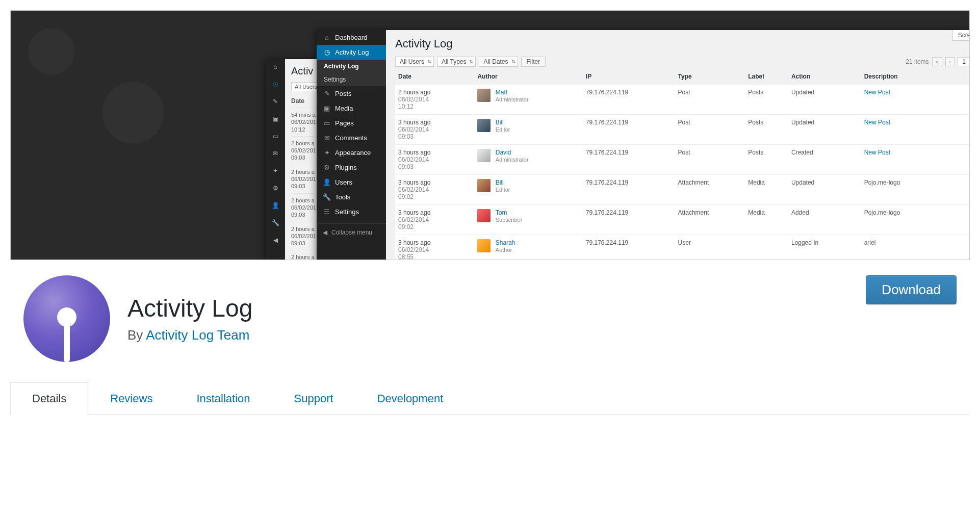 The width and height of the screenshot is (980, 517). Describe the element at coordinates (710, 220) in the screenshot. I see `cell-type: Attachment` at that location.